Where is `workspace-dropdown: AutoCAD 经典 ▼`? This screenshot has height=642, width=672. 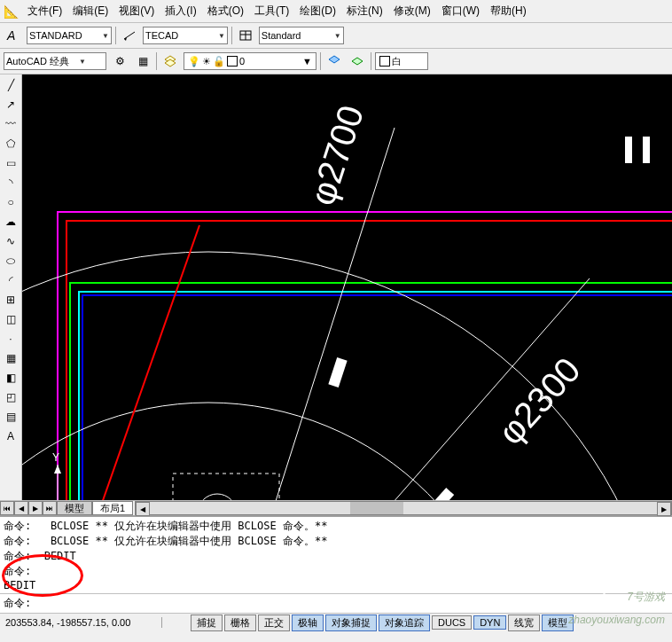
workspace-dropdown: AutoCAD 经典 ▼ is located at coordinates (55, 61).